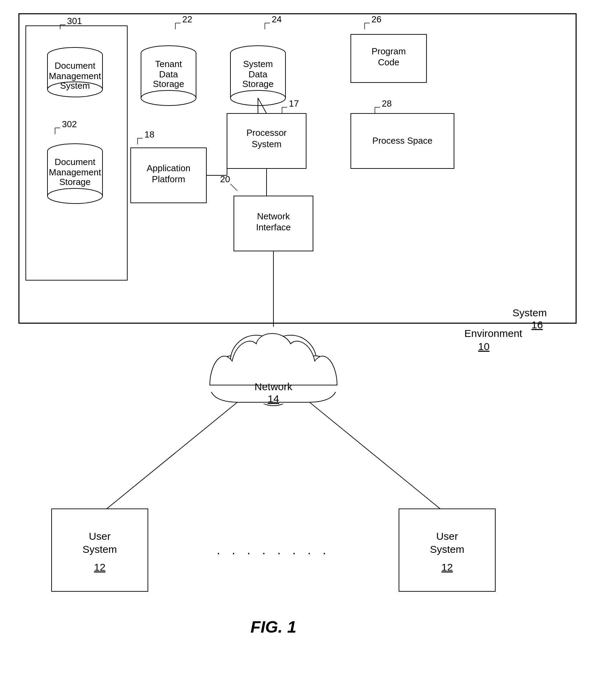  Describe the element at coordinates (273, 399) in the screenshot. I see `svg-text: 14` at that location.